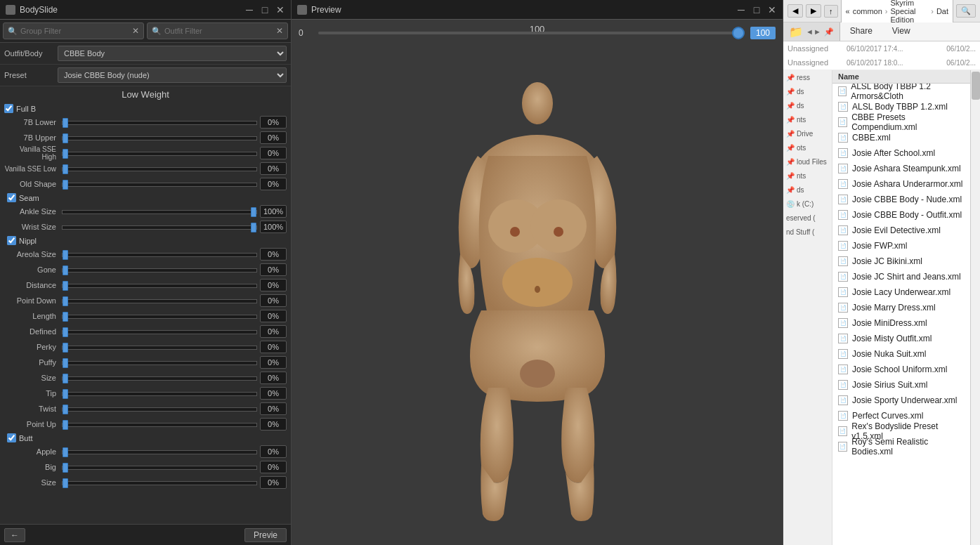 Image resolution: width=980 pixels, height=545 pixels. I want to click on slider-input-ankle, so click(159, 212).